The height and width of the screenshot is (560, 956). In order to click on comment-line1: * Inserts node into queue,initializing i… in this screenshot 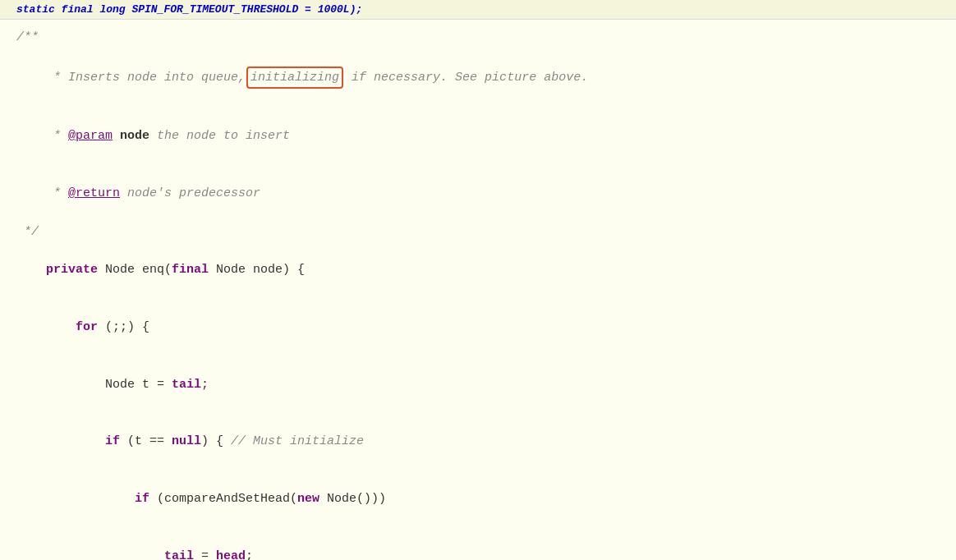, I will do `click(486, 77)`.